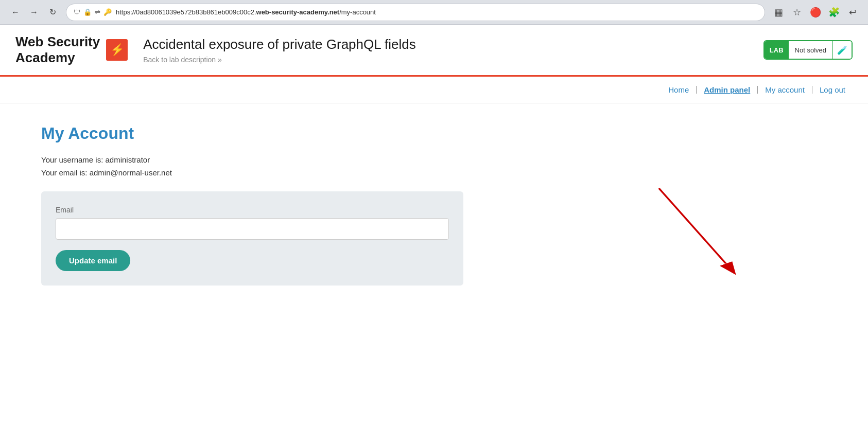 Image resolution: width=868 pixels, height=428 pixels. I want to click on key-icon: 🔑, so click(108, 12).